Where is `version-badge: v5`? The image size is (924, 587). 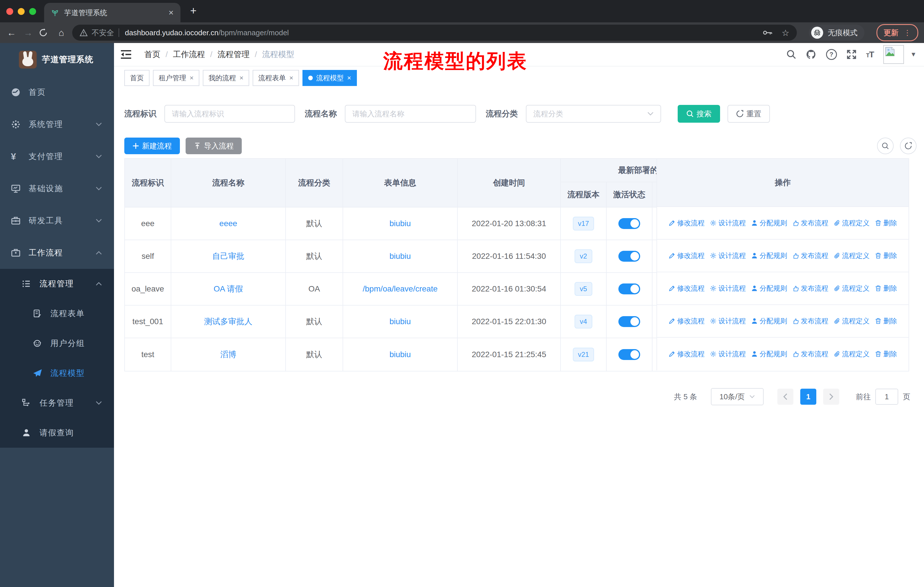
version-badge: v5 is located at coordinates (583, 289).